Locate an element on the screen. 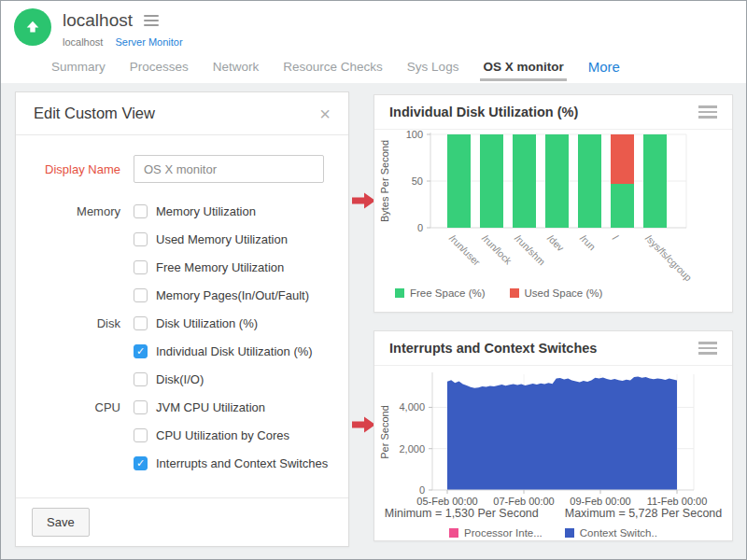  page-title: localhost is located at coordinates (97, 21).